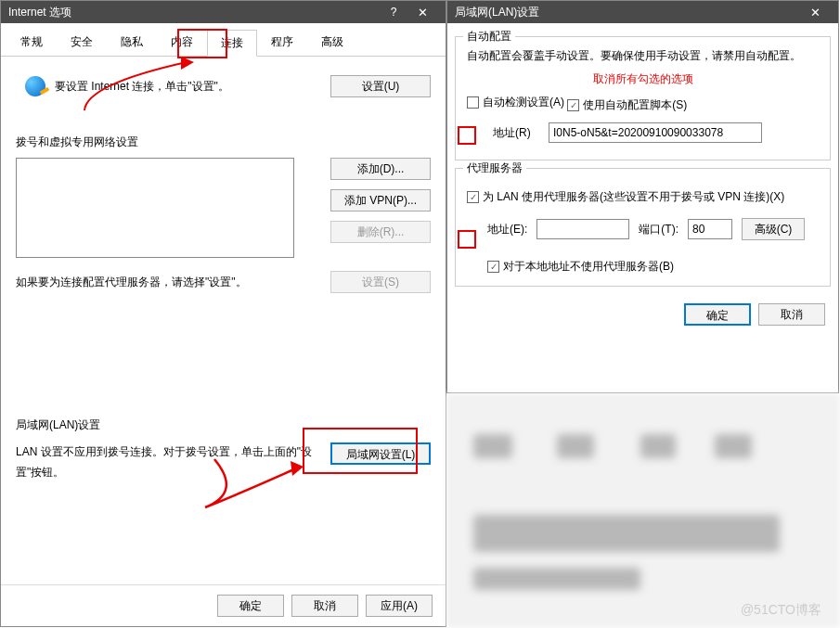 The width and height of the screenshot is (840, 628). I want to click on lan-button-highlight-annotation, so click(360, 451).